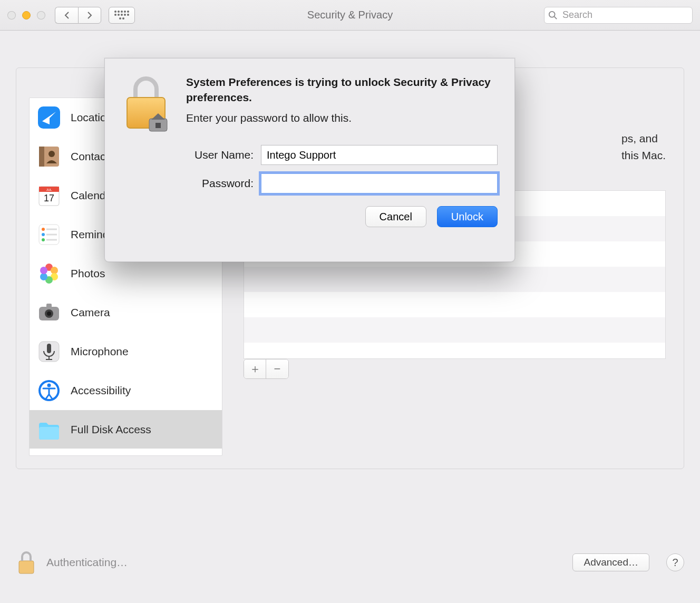 The width and height of the screenshot is (700, 603). I want to click on sidebar-item-label: Full Disk Access, so click(111, 430).